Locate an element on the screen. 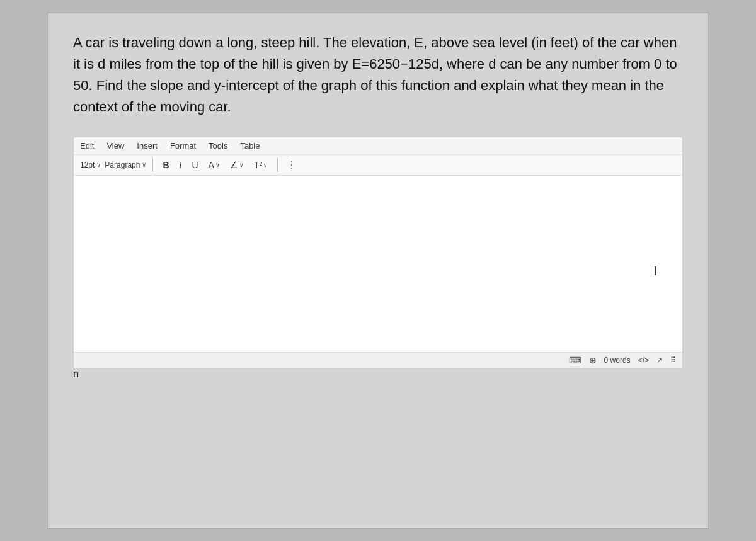 This screenshot has width=756, height=541. highlight-label: ∠ is located at coordinates (234, 165).